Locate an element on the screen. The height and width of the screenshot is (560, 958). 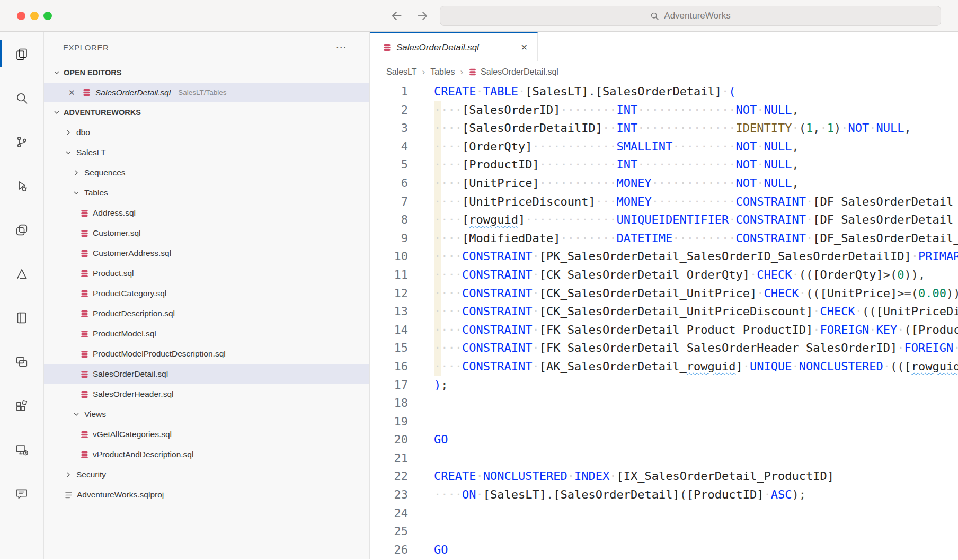
code-line-9: 9····[ModifiedDate]········DATETIME·····… is located at coordinates (664, 238).